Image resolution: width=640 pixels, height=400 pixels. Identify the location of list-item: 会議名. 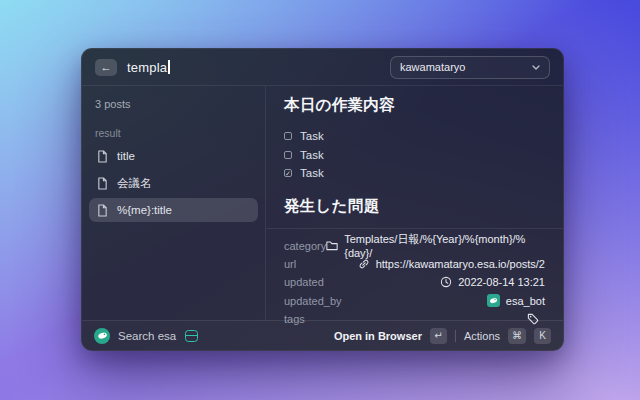
(174, 183).